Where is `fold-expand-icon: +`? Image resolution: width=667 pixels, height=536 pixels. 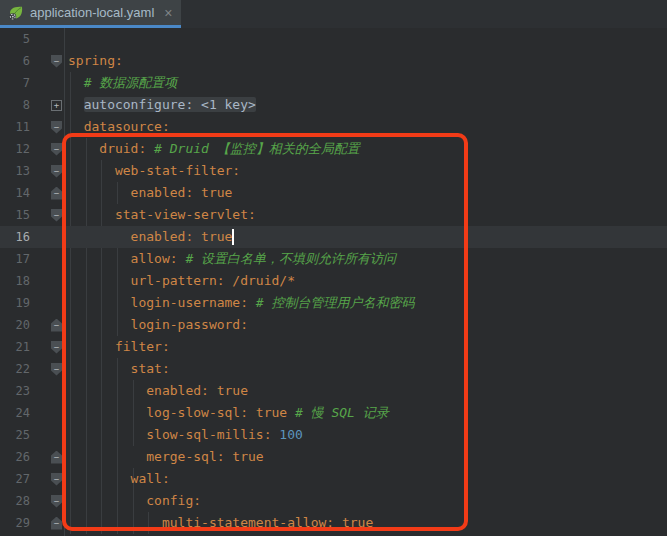
fold-expand-icon: + is located at coordinates (56, 106).